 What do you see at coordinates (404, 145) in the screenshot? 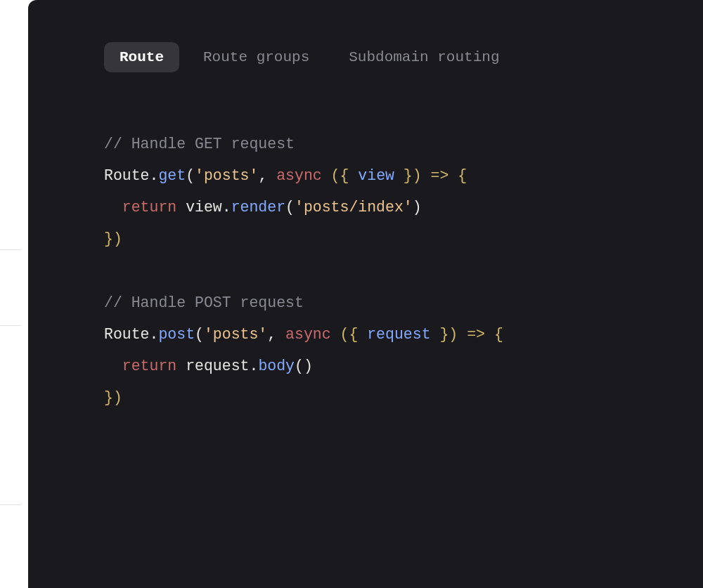
I see `code-line: // Handle GET request` at bounding box center [404, 145].